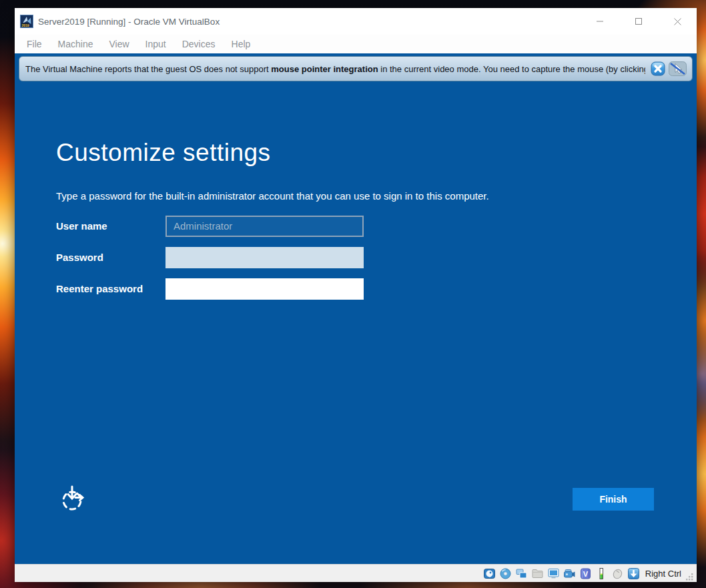 The image size is (706, 588). Describe the element at coordinates (148, 69) in the screenshot. I see `notification-text-start: The Virtual Machine reports that the gue…` at that location.